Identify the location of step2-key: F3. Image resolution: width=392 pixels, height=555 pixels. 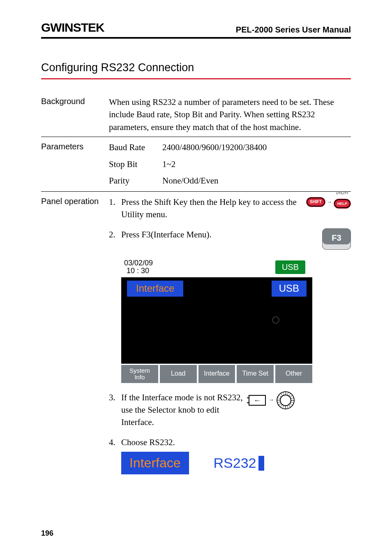
(337, 239).